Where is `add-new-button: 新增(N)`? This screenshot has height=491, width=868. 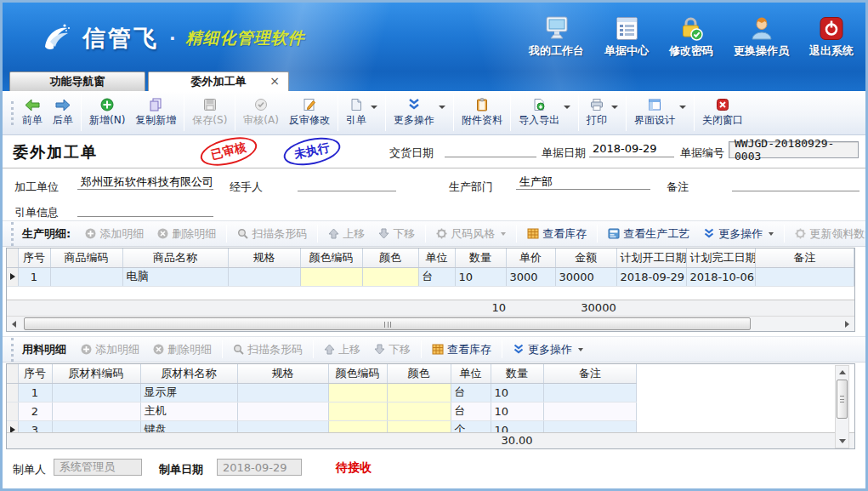 add-new-button: 新增(N) is located at coordinates (107, 112).